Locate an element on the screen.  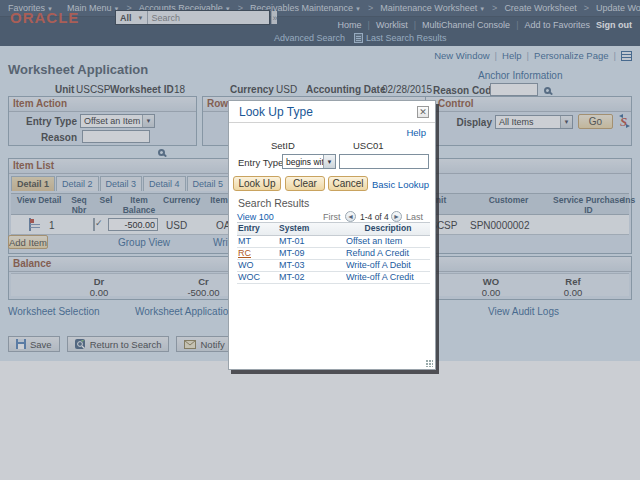
result-link: WO is located at coordinates (246, 265).